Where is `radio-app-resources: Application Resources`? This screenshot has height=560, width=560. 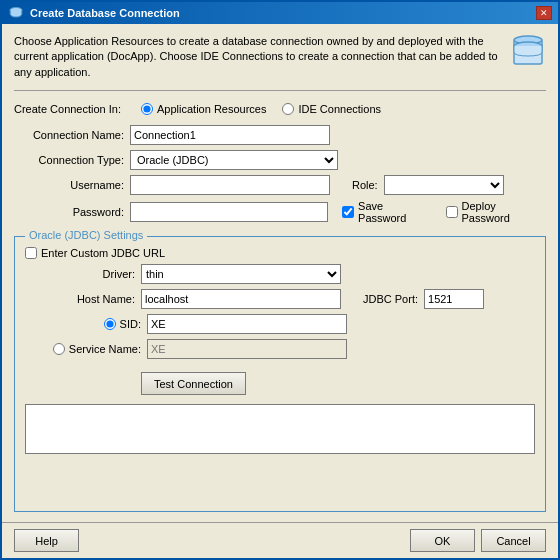
radio-app-resources: Application Resources is located at coordinates (204, 109).